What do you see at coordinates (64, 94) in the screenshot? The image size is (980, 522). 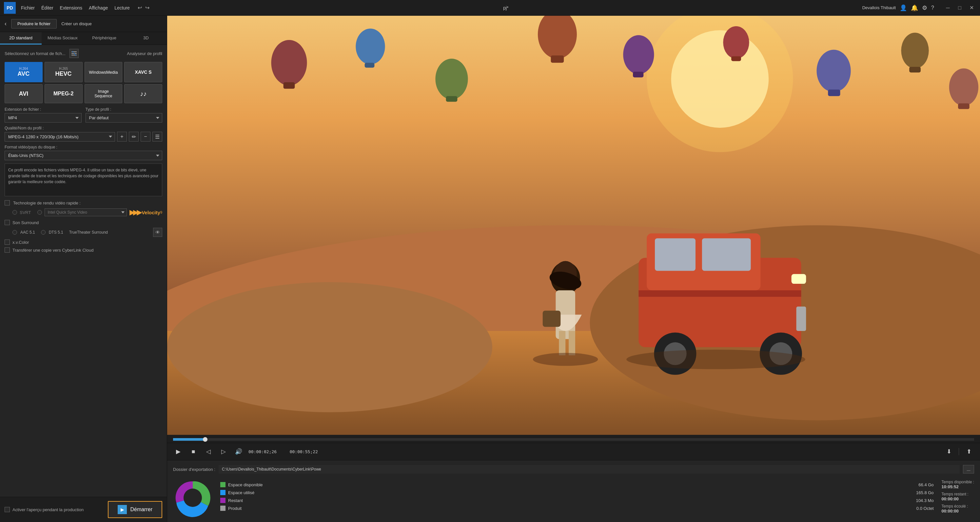 I see `format-mpeg2: MPEG-2` at bounding box center [64, 94].